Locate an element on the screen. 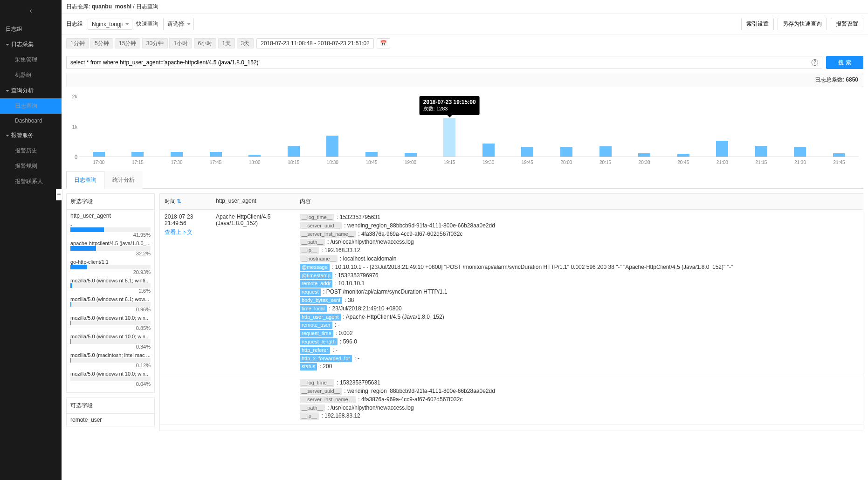  time-preset-button: 1小时 is located at coordinates (181, 43).